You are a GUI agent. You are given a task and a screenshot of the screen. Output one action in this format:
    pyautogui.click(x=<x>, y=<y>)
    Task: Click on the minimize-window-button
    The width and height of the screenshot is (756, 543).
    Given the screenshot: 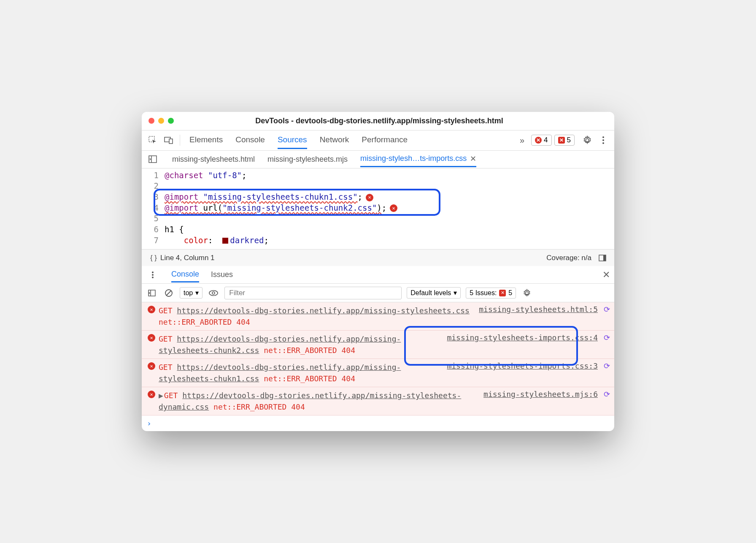 What is the action you would take?
    pyautogui.click(x=161, y=121)
    